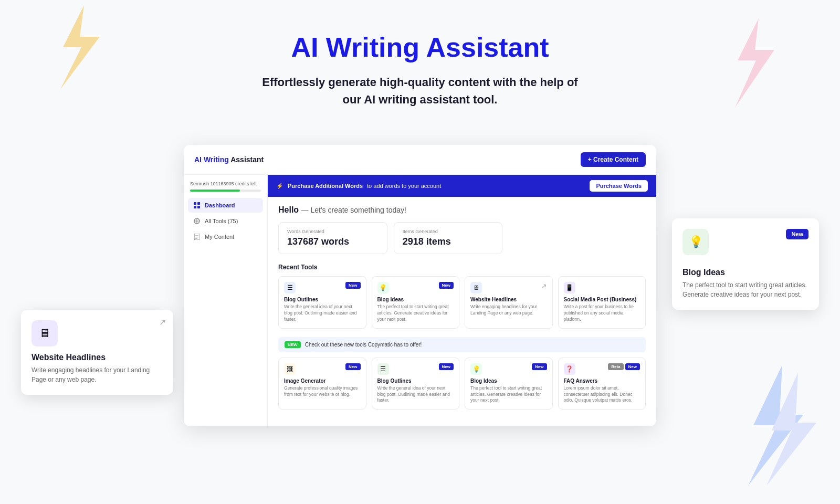 This screenshot has width=840, height=504. I want to click on tool-name-blog-ideas-2: Blog Ideas, so click(509, 381).